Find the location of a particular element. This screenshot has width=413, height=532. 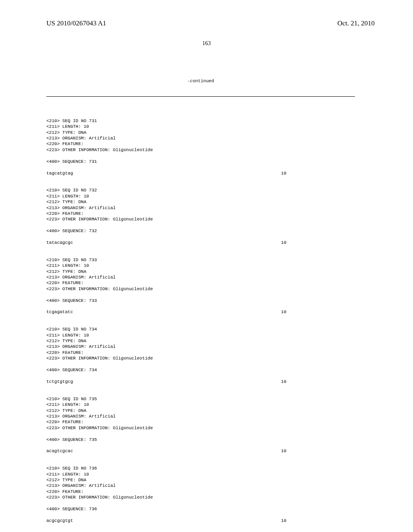

page-header: US 2010/0267043 A1 Oct. 21, 2010 is located at coordinates (206, 23).